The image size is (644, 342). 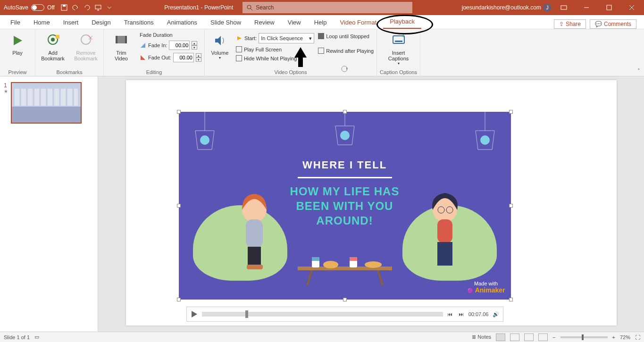 What do you see at coordinates (15, 23) in the screenshot?
I see `tab-file: File` at bounding box center [15, 23].